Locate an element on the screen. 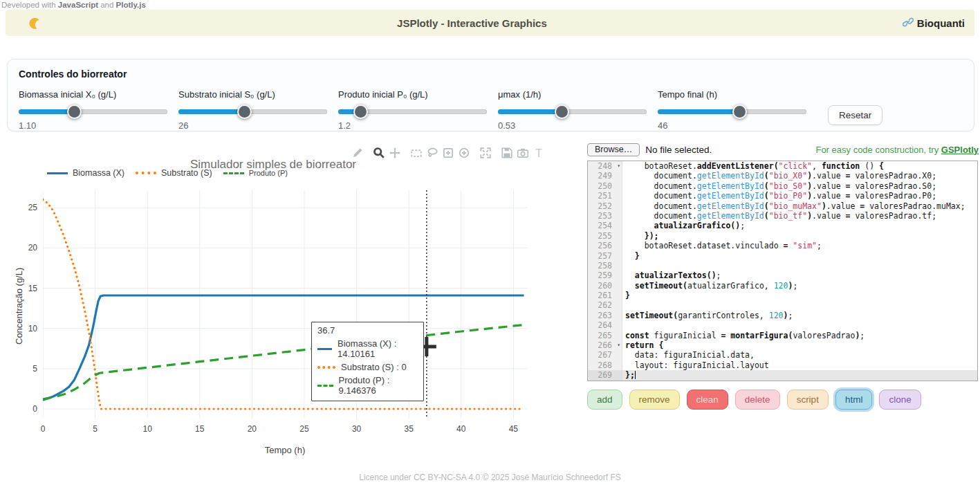 The height and width of the screenshot is (485, 980). legend-item-1: Substrato (S) is located at coordinates (174, 173).